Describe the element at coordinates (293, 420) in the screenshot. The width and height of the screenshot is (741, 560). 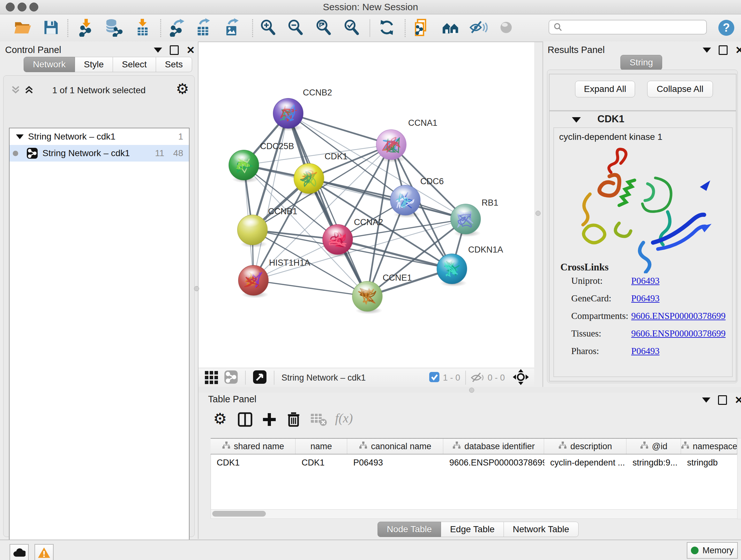
I see `delete-column-trash-icon` at that location.